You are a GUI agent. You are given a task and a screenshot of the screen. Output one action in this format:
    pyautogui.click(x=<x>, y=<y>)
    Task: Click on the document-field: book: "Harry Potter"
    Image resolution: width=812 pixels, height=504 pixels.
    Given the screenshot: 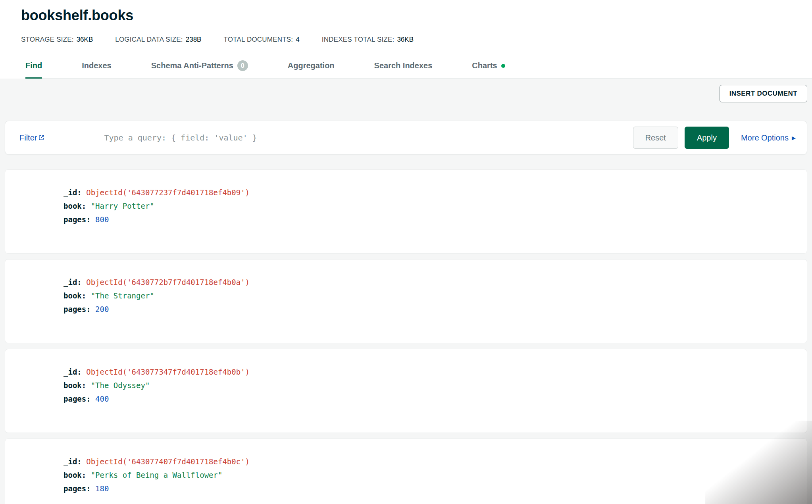 What is the action you would take?
    pyautogui.click(x=431, y=206)
    